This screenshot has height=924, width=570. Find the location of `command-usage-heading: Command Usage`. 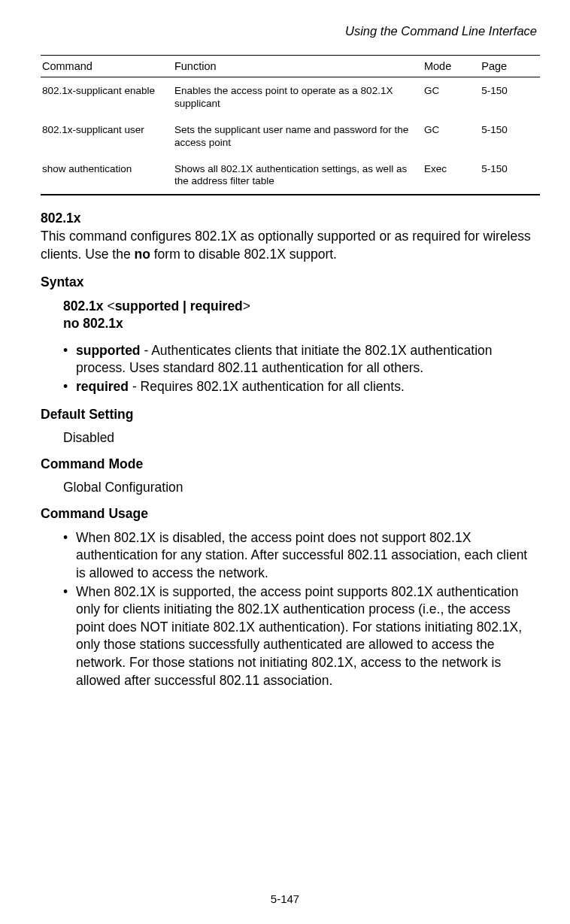

command-usage-heading: Command Usage is located at coordinates (290, 514).